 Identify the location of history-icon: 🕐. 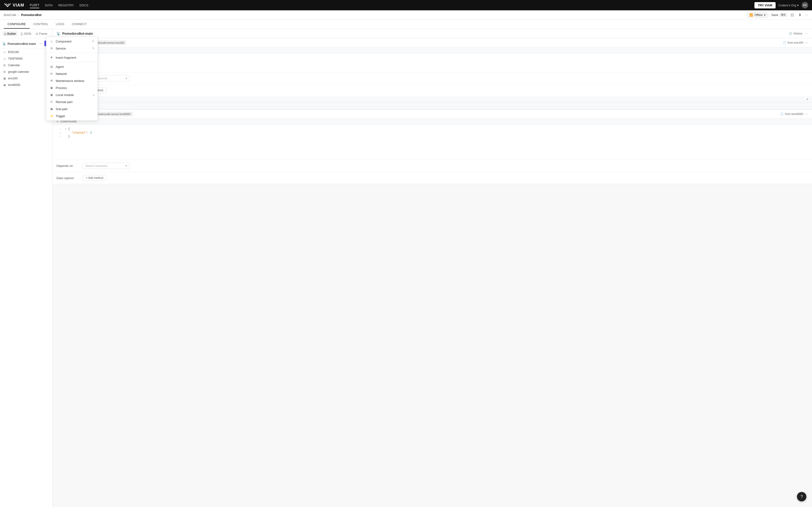
(791, 34).